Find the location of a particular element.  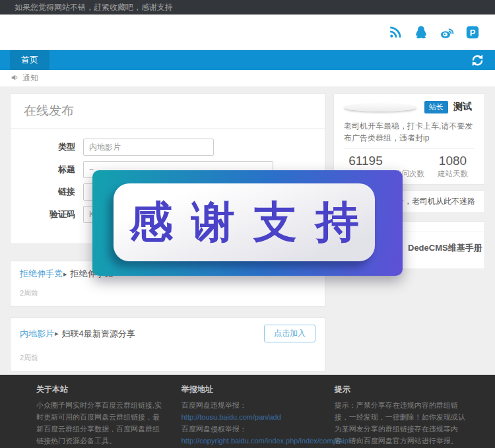

thanks-text: 感谢支持 is located at coordinates (253, 222).